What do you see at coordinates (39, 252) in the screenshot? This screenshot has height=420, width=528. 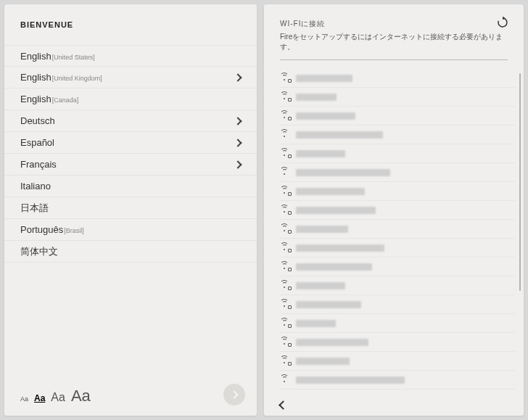 I see `language-label: 简体中文` at bounding box center [39, 252].